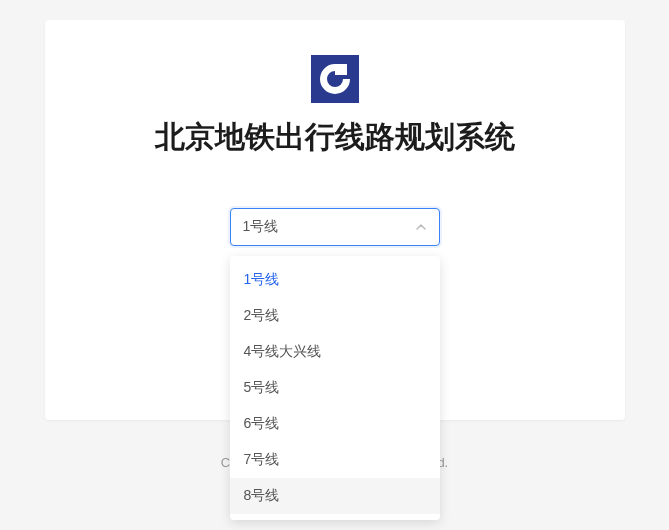  What do you see at coordinates (335, 496) in the screenshot?
I see `dropdown-option: 8号线` at bounding box center [335, 496].